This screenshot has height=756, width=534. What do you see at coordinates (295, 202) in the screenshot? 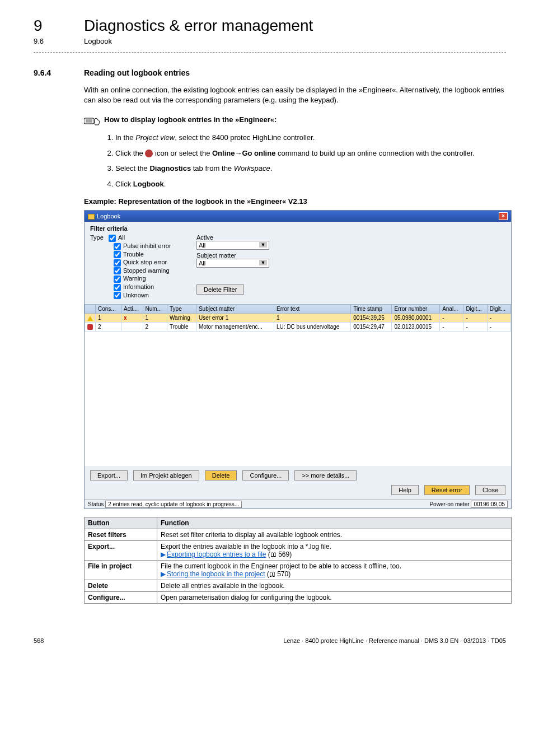
I see `example-heading: Example: Representation of the logbook i…` at bounding box center [295, 202].